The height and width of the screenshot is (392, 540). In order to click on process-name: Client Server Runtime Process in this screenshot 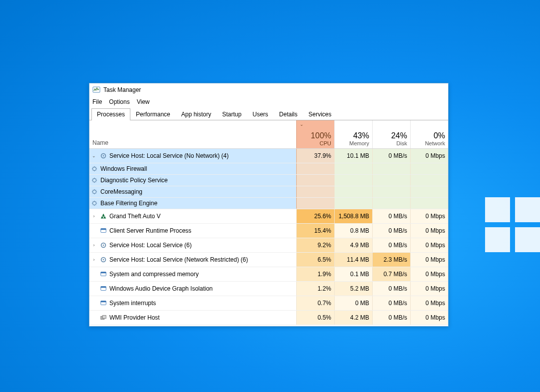, I will do `click(150, 231)`.